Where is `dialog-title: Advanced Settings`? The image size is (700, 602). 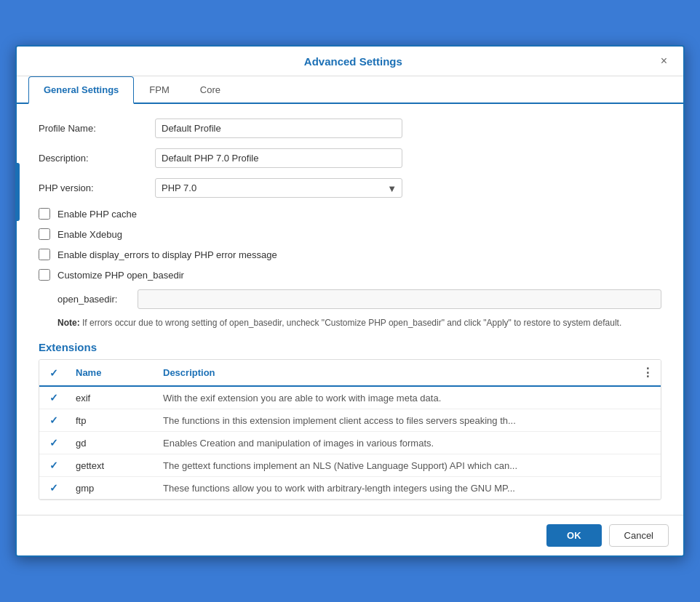
dialog-title: Advanced Settings is located at coordinates (354, 61).